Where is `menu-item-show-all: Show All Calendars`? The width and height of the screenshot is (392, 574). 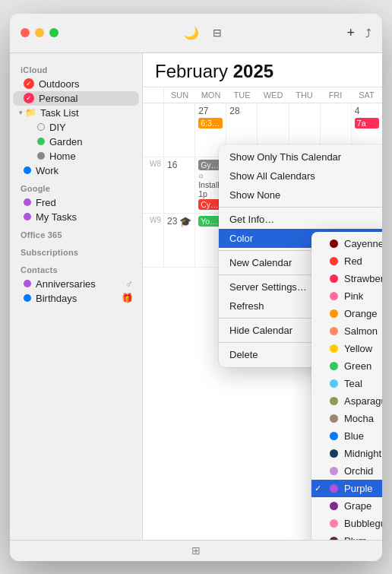 menu-item-show-all: Show All Calendars is located at coordinates (301, 176).